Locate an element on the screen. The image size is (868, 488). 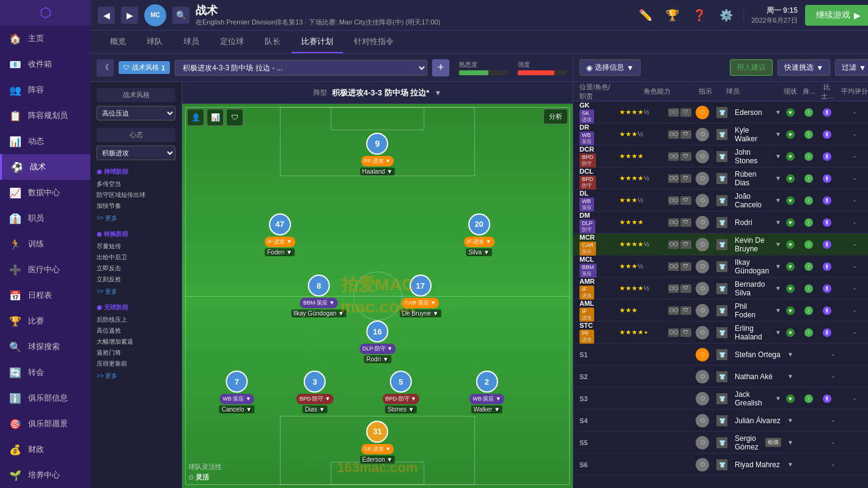
phase2-more: >> 更多 is located at coordinates (136, 292).